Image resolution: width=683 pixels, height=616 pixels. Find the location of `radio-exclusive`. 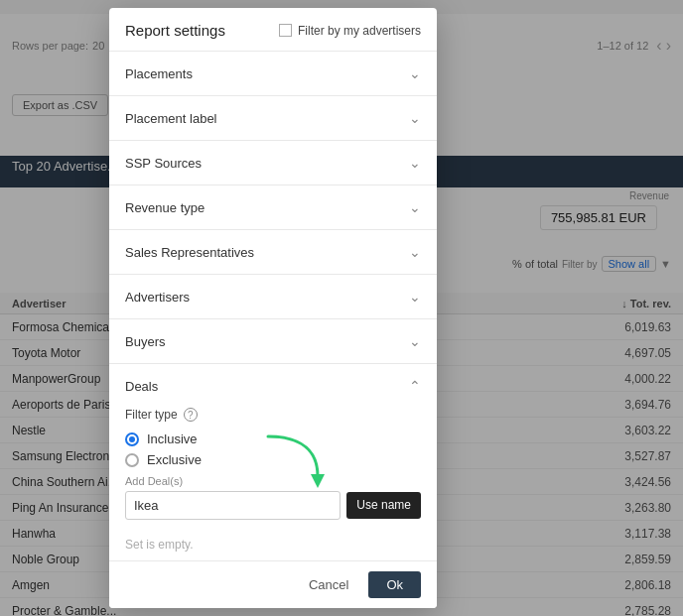

radio-exclusive is located at coordinates (132, 460).